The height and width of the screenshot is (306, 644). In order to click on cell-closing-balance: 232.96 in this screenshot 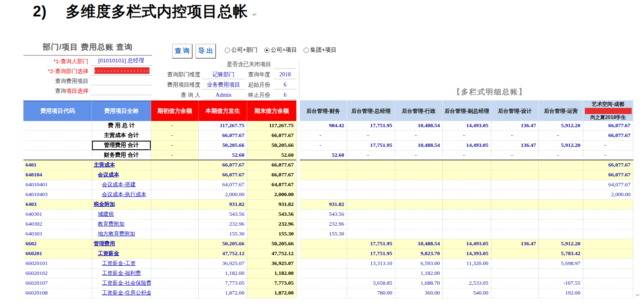, I will do `click(272, 224)`.